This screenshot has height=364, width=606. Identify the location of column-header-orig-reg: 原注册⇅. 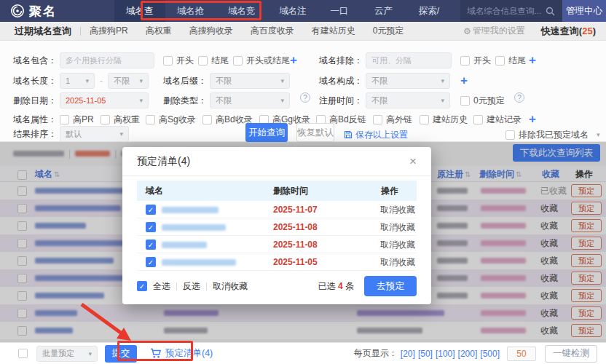
(454, 174).